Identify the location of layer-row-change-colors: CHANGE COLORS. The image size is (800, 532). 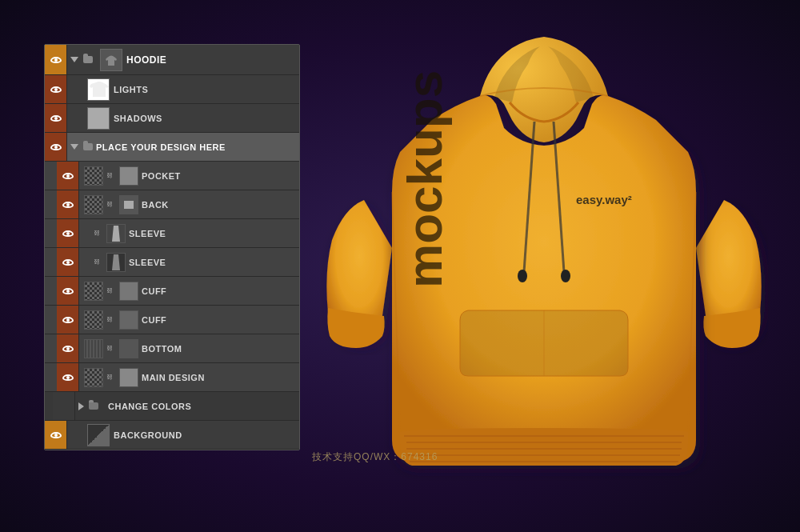
(172, 406).